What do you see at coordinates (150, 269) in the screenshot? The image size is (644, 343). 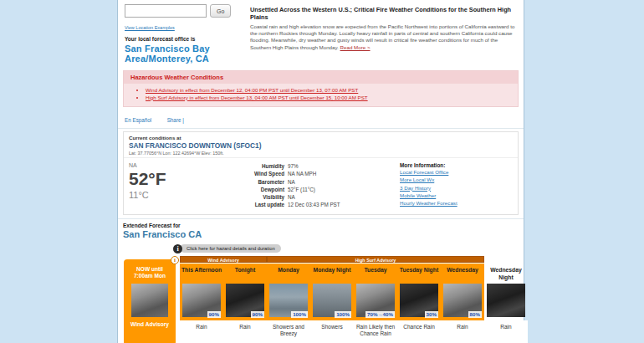 I see `hazard-now-line1: NOW until` at bounding box center [150, 269].